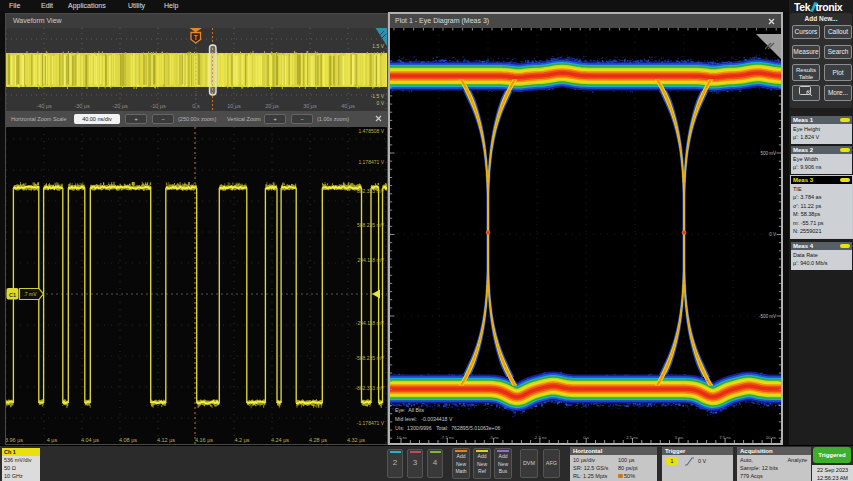 The image size is (853, 481). Describe the element at coordinates (768, 154) in the screenshot. I see `svg-text: 500 mV` at that location.